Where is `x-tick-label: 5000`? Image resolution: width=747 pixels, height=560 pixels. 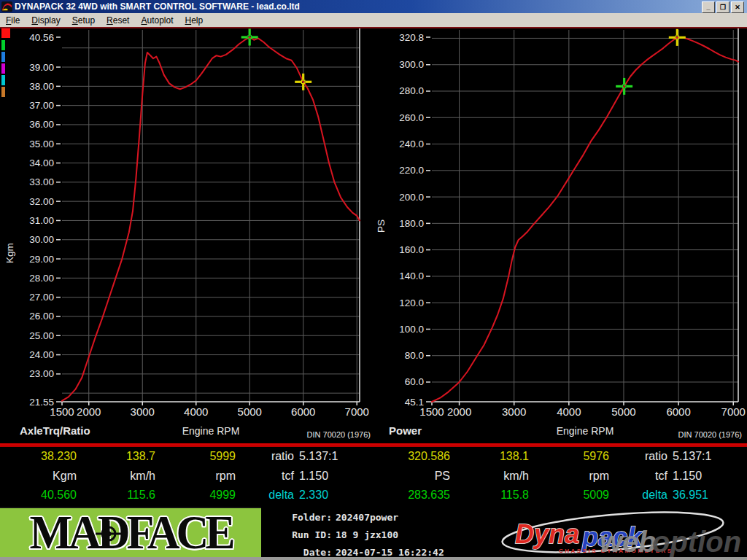 x-tick-label: 5000 is located at coordinates (623, 411).